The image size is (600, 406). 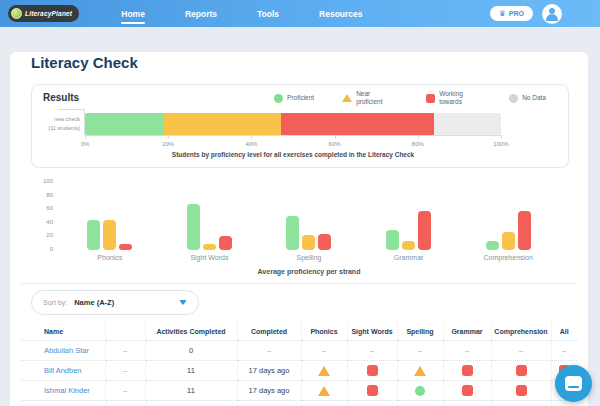 What do you see at coordinates (110, 258) in the screenshot?
I see `category-label: Phonics` at bounding box center [110, 258].